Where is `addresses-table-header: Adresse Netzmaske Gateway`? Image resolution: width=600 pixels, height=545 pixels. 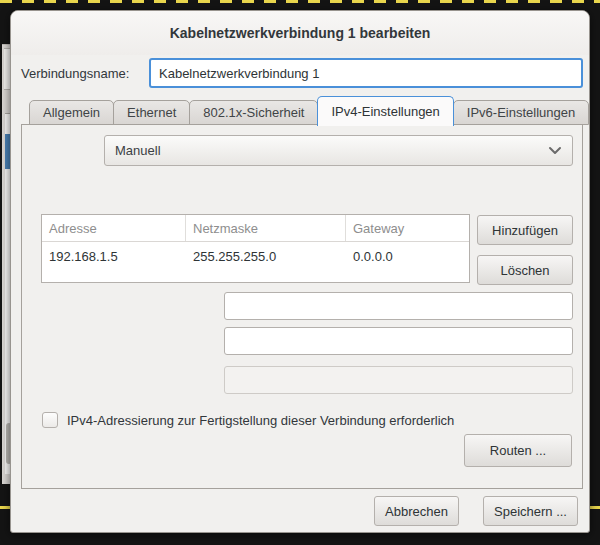
addresses-table-header: Adresse Netzmaske Gateway is located at coordinates (256, 228).